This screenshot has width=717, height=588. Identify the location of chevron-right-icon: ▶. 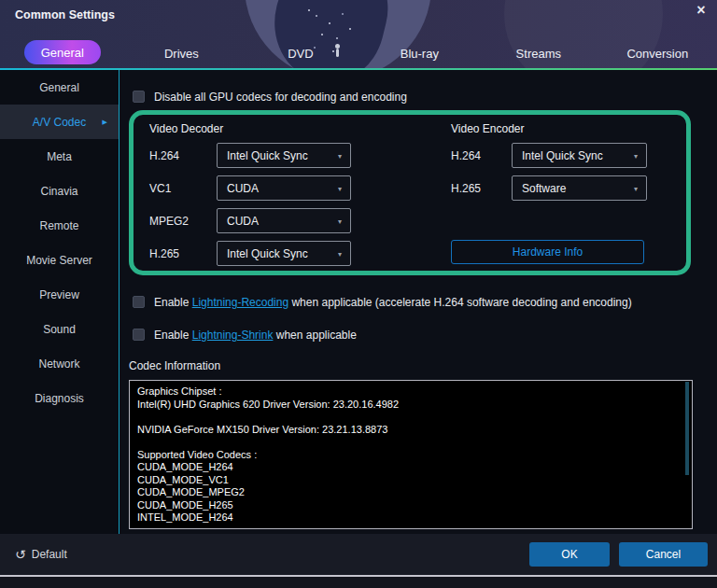
(105, 122).